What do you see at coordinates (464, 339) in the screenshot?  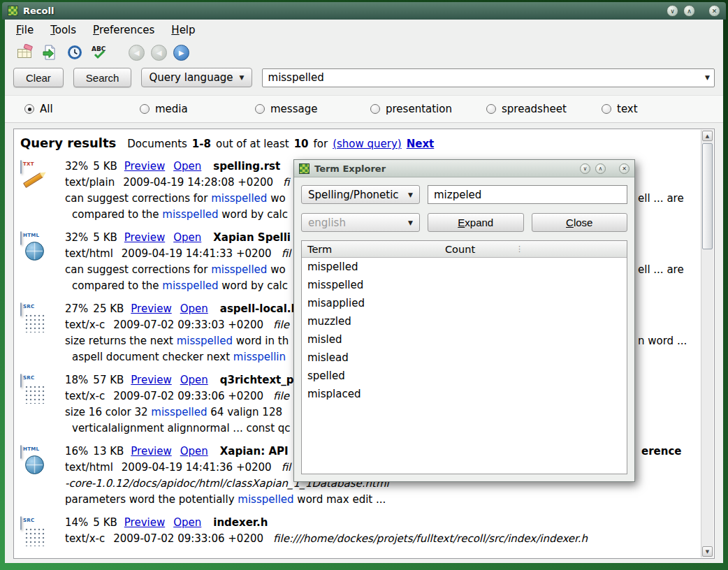 I see `term-row: misled` at bounding box center [464, 339].